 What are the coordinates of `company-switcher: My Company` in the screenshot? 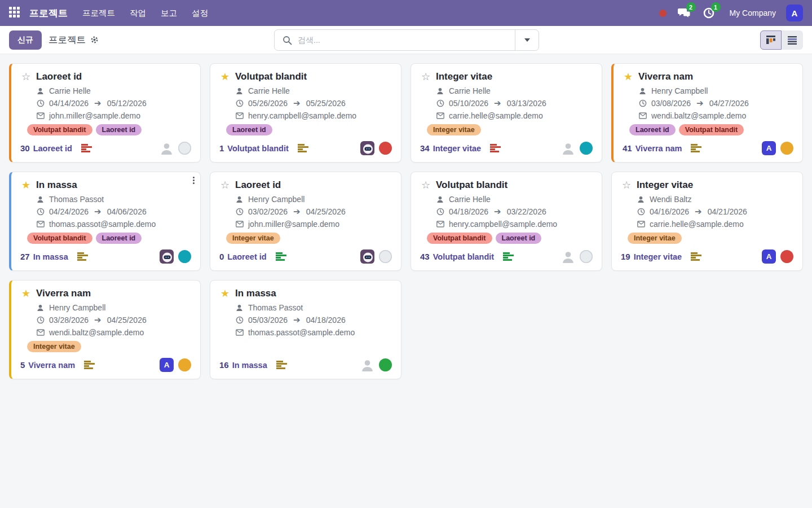 It's located at (753, 13).